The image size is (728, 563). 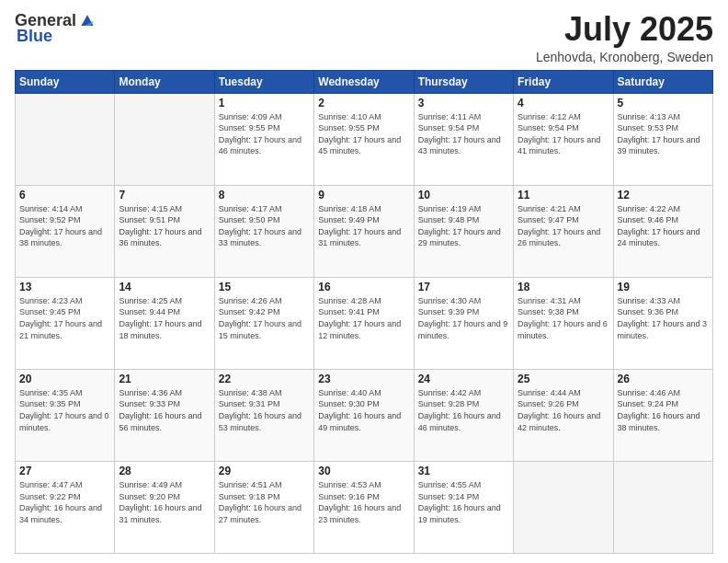 What do you see at coordinates (55, 29) in the screenshot?
I see `logo: General Blue` at bounding box center [55, 29].